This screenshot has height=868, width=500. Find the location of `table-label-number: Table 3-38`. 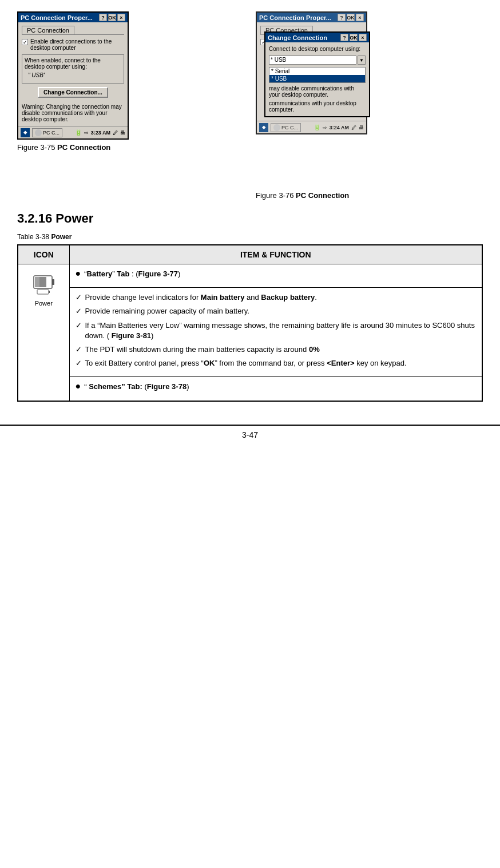

table-label-number: Table 3-38 is located at coordinates (33, 237).